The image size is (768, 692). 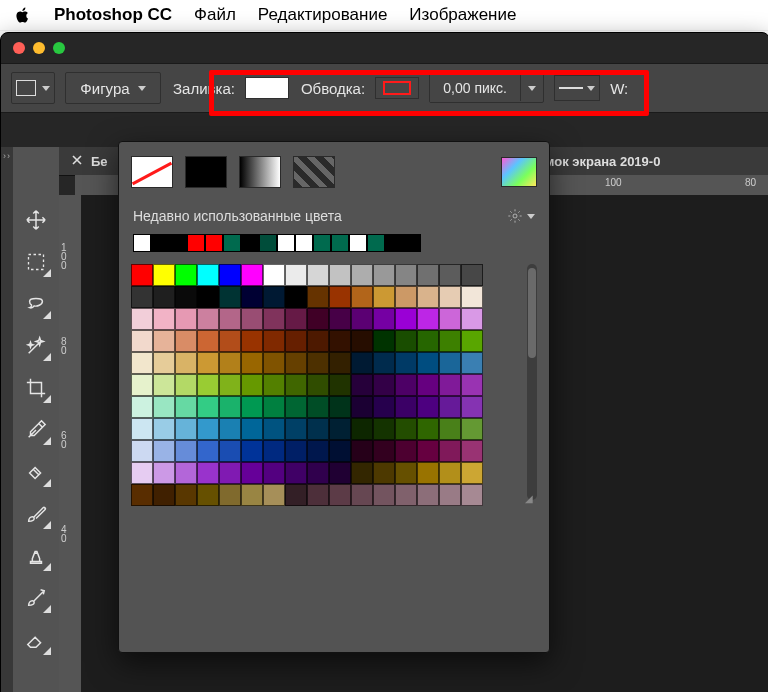 I want to click on color-picker-button, so click(x=519, y=172).